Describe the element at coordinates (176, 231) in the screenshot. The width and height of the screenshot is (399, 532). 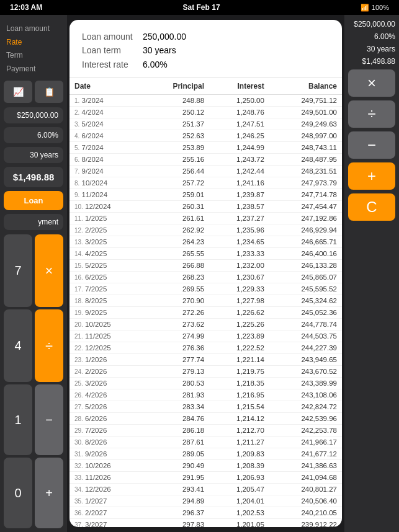
I see `cell-principal: 262.92` at that location.